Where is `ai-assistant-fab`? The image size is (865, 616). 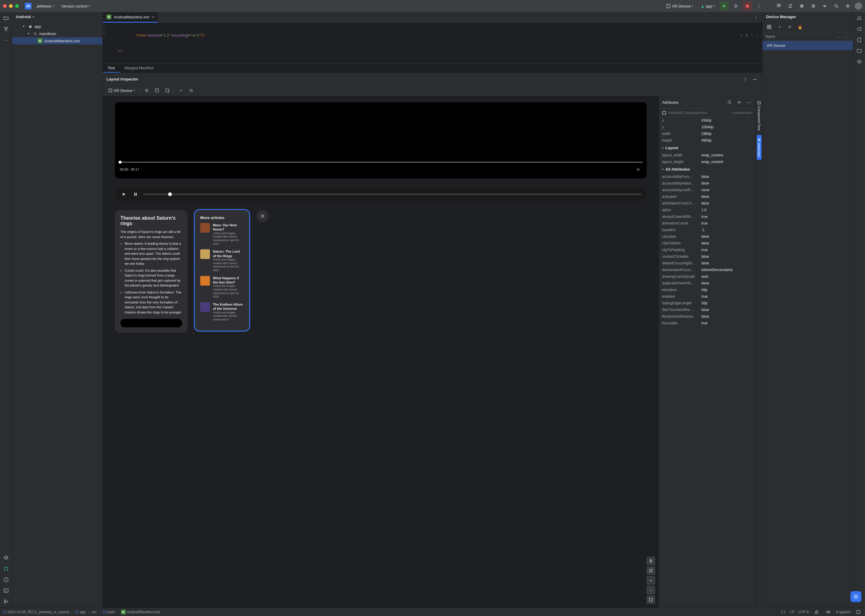 ai-assistant-fab is located at coordinates (856, 597).